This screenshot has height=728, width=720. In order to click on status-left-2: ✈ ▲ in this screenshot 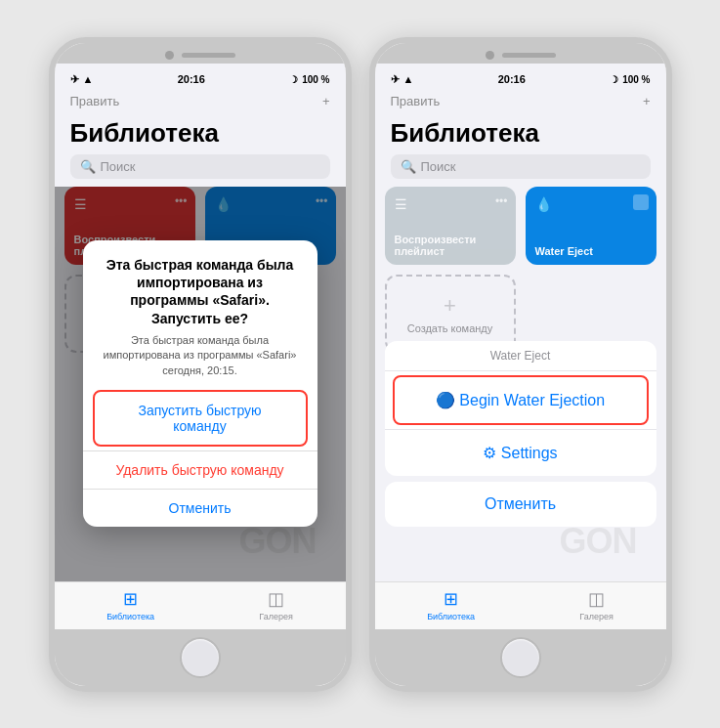, I will do `click(402, 80)`.